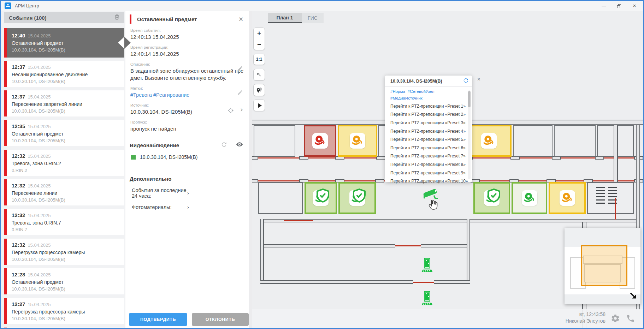 The width and height of the screenshot is (644, 329). What do you see at coordinates (604, 6) in the screenshot?
I see `minimize-button` at bounding box center [604, 6].